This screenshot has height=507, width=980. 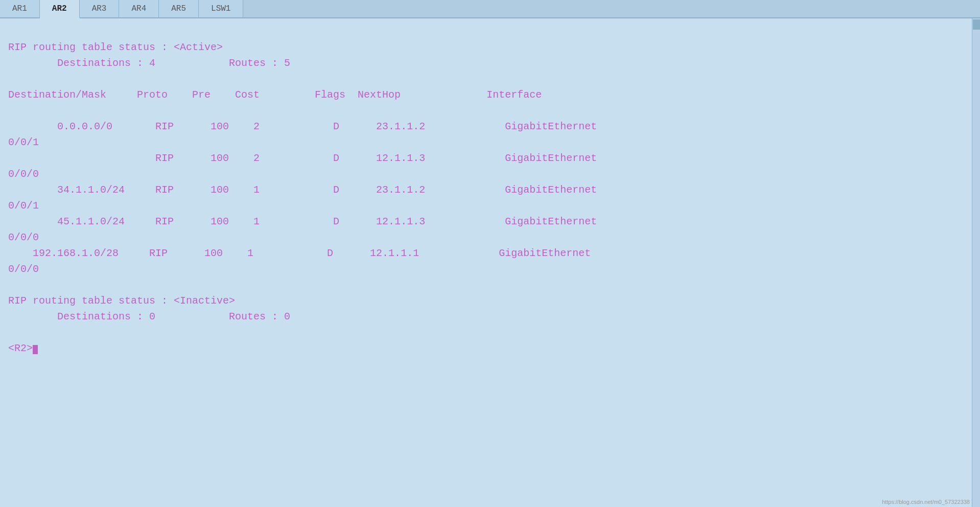 I want to click on destinations-routes-active: Destinations : 4 Routes : 5, so click(x=149, y=63).